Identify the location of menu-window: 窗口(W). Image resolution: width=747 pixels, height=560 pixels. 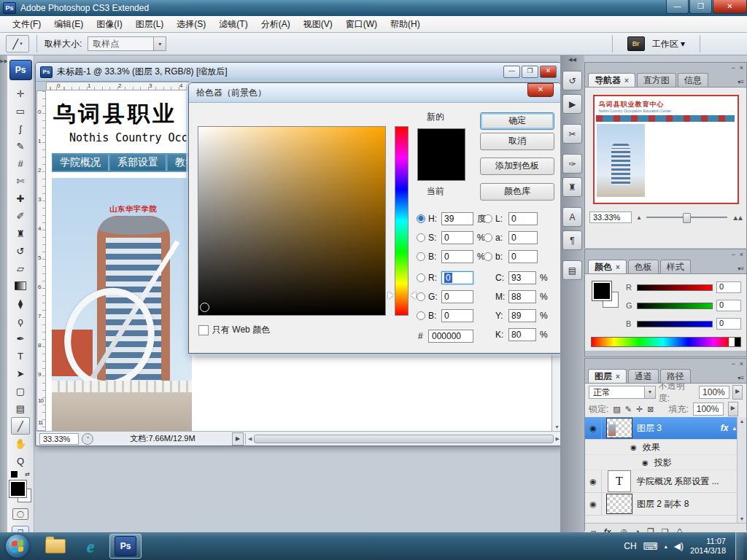
(362, 25).